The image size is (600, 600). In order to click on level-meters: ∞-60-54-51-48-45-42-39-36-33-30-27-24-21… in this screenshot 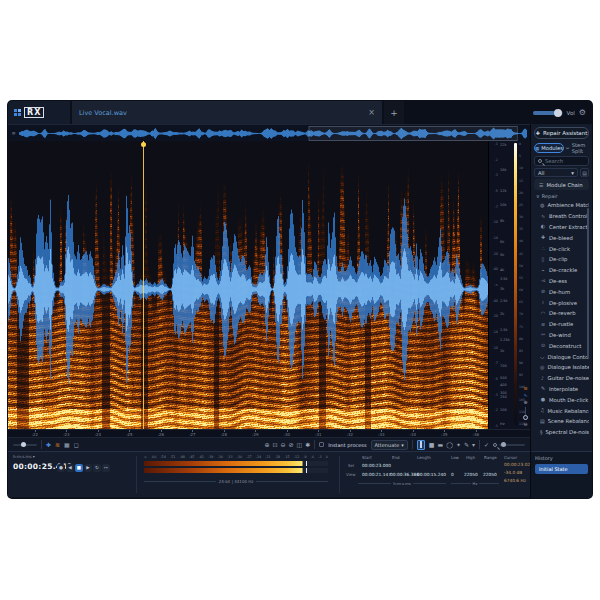, I will do `click(238, 475)`.